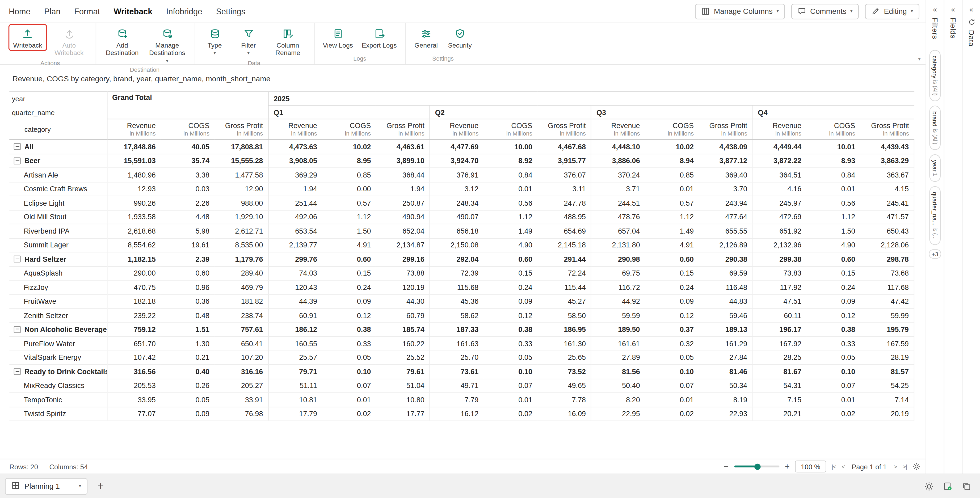 The height and width of the screenshot is (498, 980). What do you see at coordinates (349, 147) in the screenshot?
I see `value-cell: 10.02` at bounding box center [349, 147].